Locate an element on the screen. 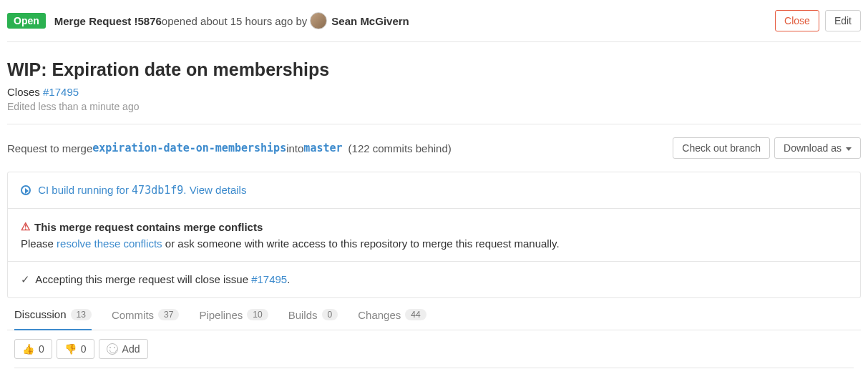 The height and width of the screenshot is (379, 868). add-reaction-button: Add is located at coordinates (123, 349).